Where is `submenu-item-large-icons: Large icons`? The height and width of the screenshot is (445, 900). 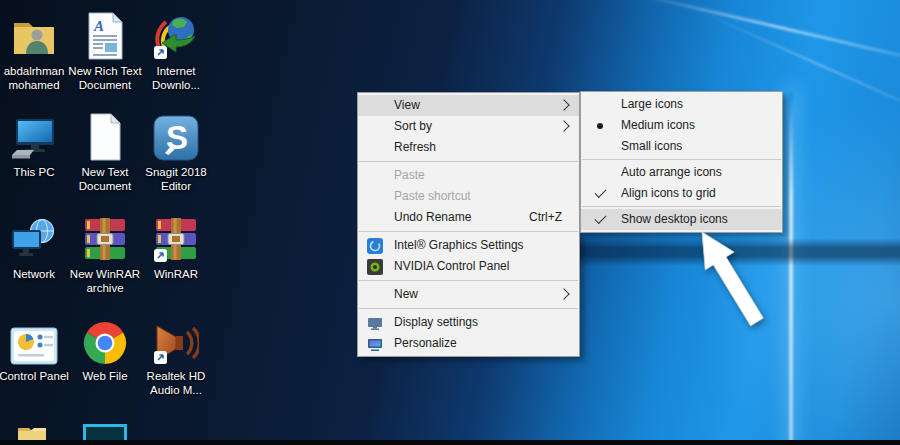 submenu-item-large-icons: Large icons is located at coordinates (682, 104).